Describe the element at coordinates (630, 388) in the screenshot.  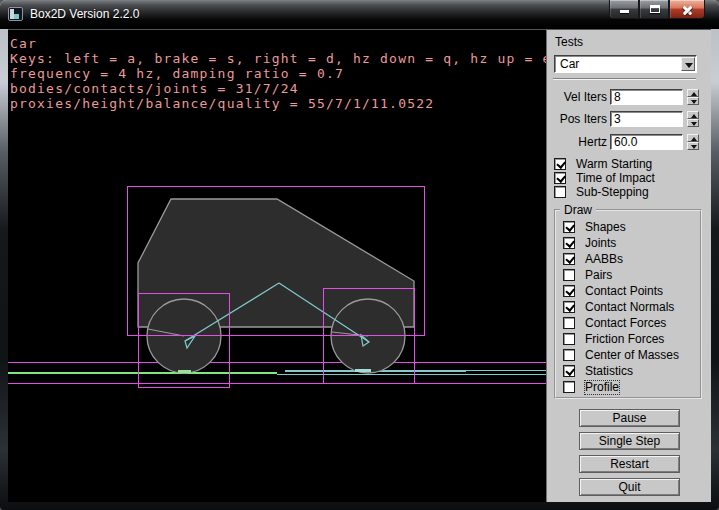
I see `draw-profile-option: Profile` at that location.